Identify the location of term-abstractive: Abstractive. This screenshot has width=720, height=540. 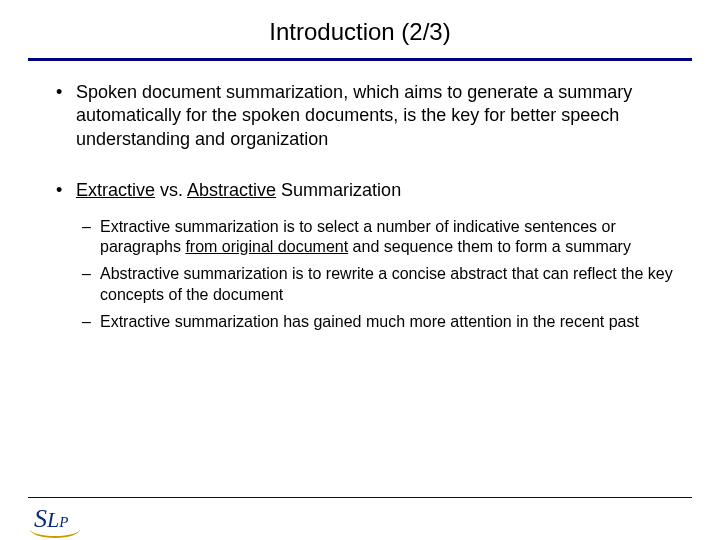
(232, 190).